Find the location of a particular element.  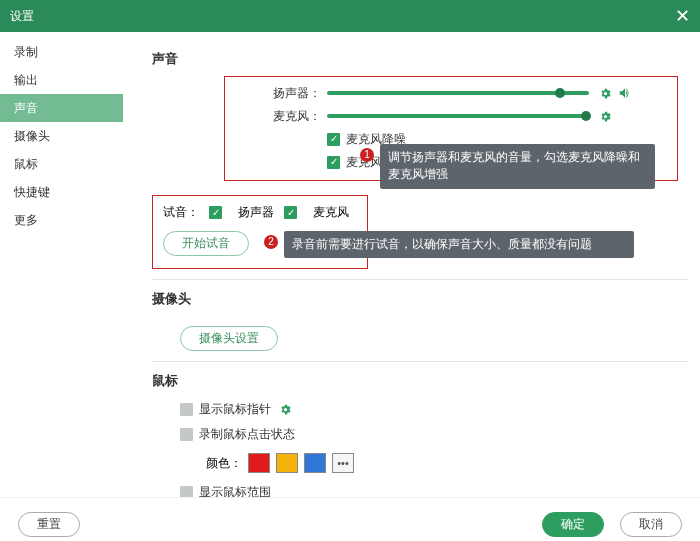

annotation-callout-2: 2 录音前需要进行试音，以确保声音大小、质量都没有问题 is located at coordinates (459, 244).